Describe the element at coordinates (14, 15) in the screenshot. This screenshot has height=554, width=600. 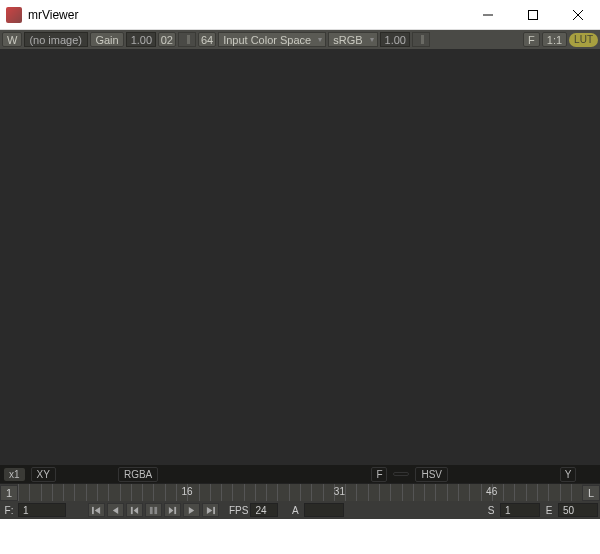
I see `app-icon` at that location.